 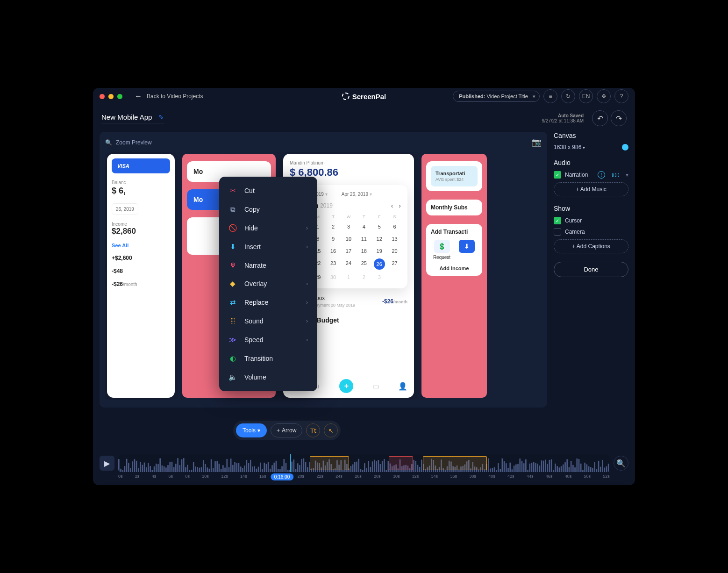 What do you see at coordinates (496, 96) in the screenshot?
I see `publish-dropdown: Published: Video Project Title` at bounding box center [496, 96].